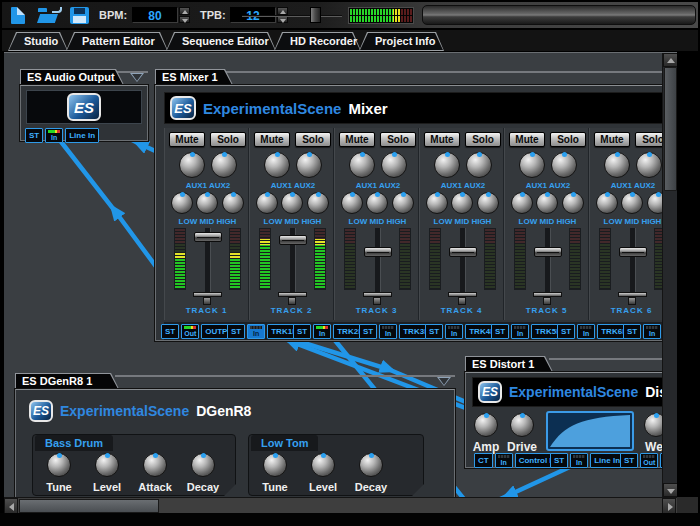  Describe the element at coordinates (221, 42) in the screenshot. I see `tab-sequence-editor: Sequence Editor` at that location.